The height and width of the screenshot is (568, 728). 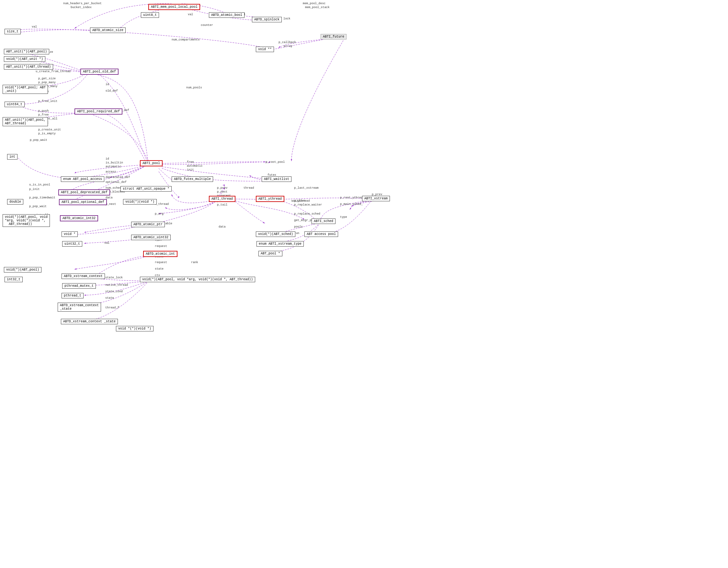 I want to click on node-void_void_p: void(*)(void *), so click(x=140, y=202).